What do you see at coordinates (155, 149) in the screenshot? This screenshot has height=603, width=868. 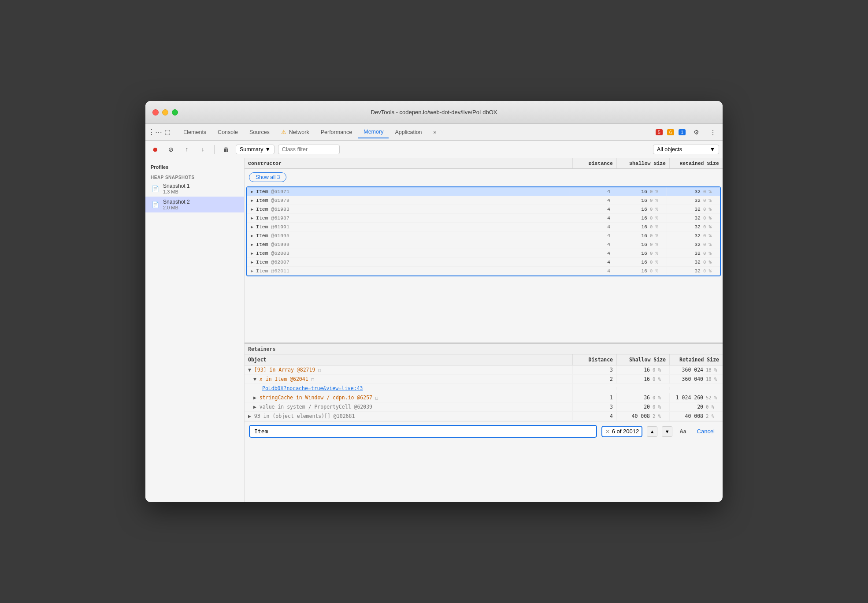 I see `record-button: ⏺` at bounding box center [155, 149].